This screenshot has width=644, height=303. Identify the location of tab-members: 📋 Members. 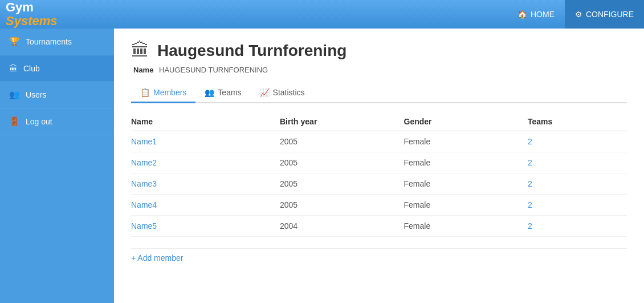
(163, 94).